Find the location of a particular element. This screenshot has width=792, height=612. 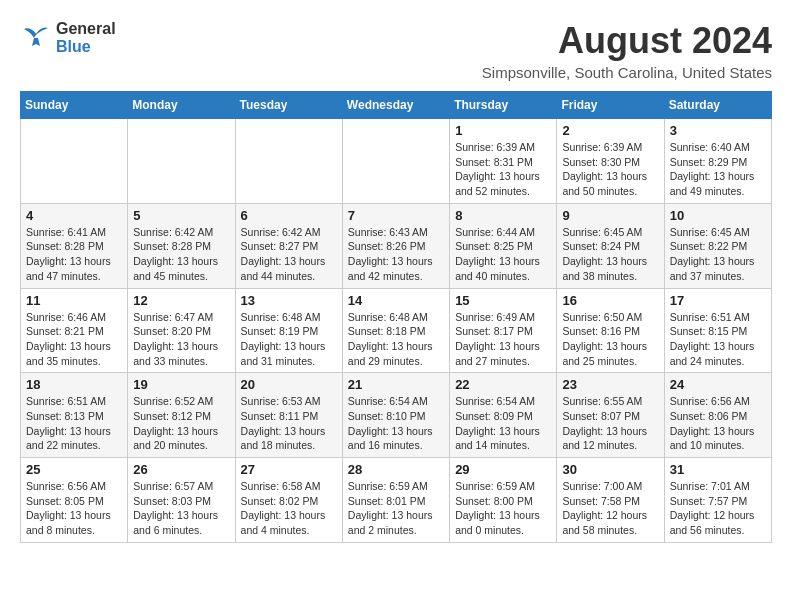

calendar-week-1: 1Sunrise: 6:39 AM Sunset: 8:31 PM Daylig… is located at coordinates (396, 162).